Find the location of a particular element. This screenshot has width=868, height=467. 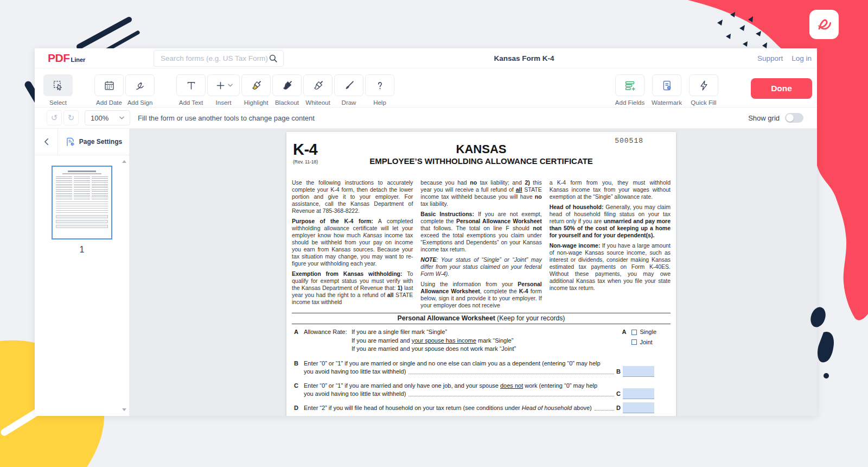

highlight-brush-icon is located at coordinates (256, 86).